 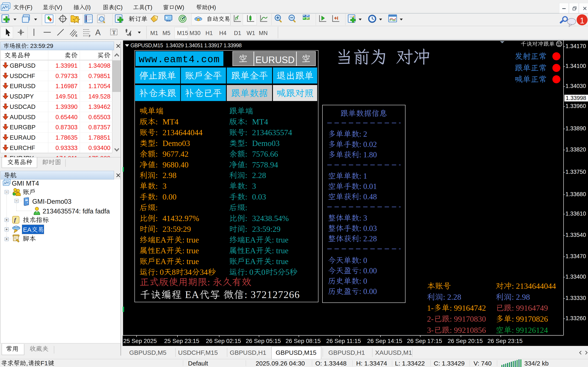 I want to click on svg-text: 7578.94, so click(x=265, y=165).